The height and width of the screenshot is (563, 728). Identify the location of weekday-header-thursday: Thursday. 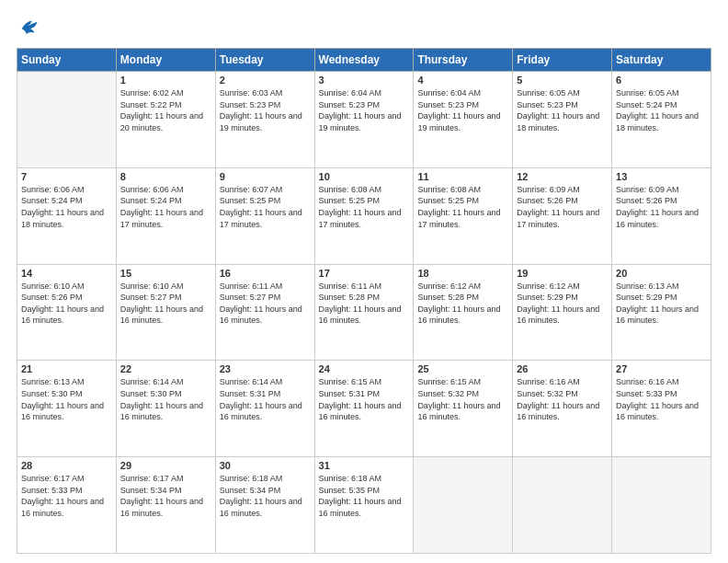
(463, 61).